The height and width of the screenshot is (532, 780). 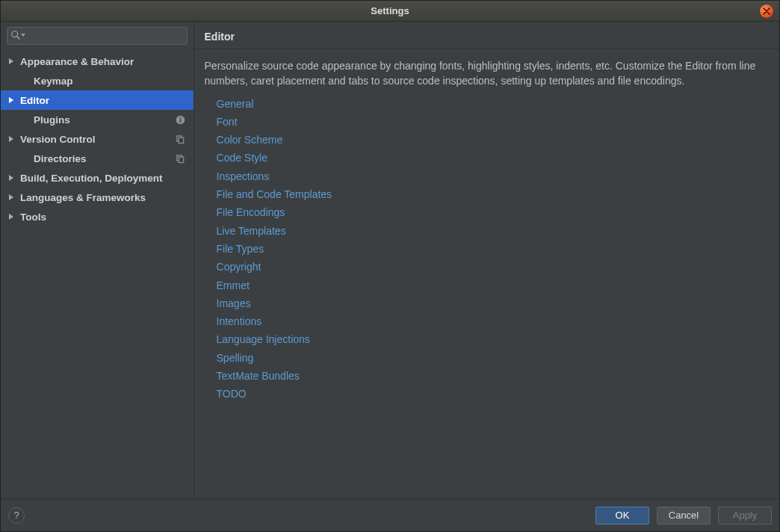 I want to click on window-close-button, so click(x=767, y=11).